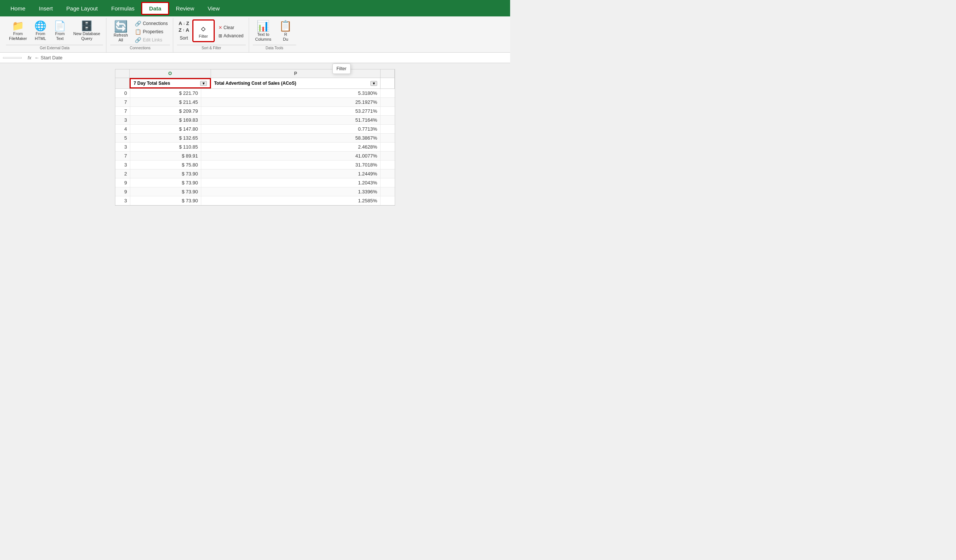 The image size is (956, 560). I want to click on col-extra-data-header, so click(388, 83).